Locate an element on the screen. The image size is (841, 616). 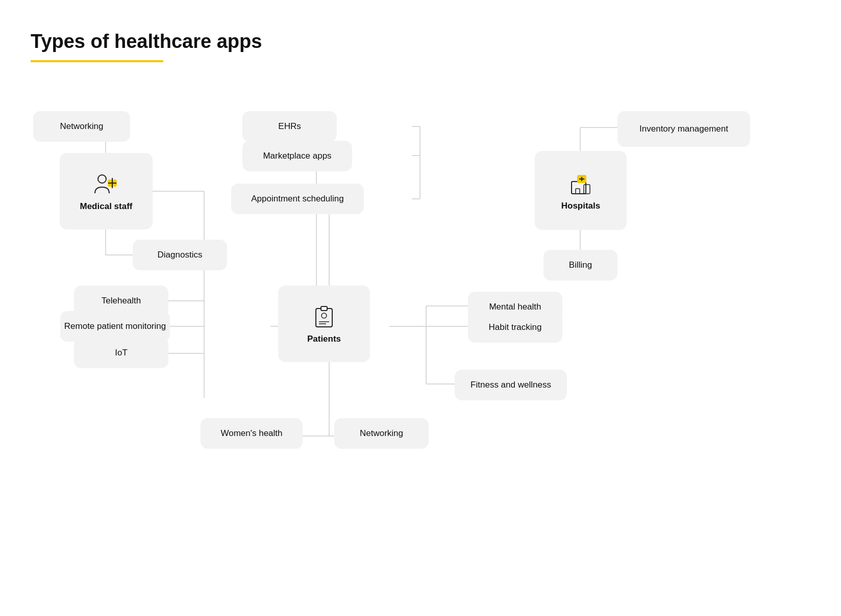
node-habit-tracking: Habit tracking is located at coordinates (515, 327).